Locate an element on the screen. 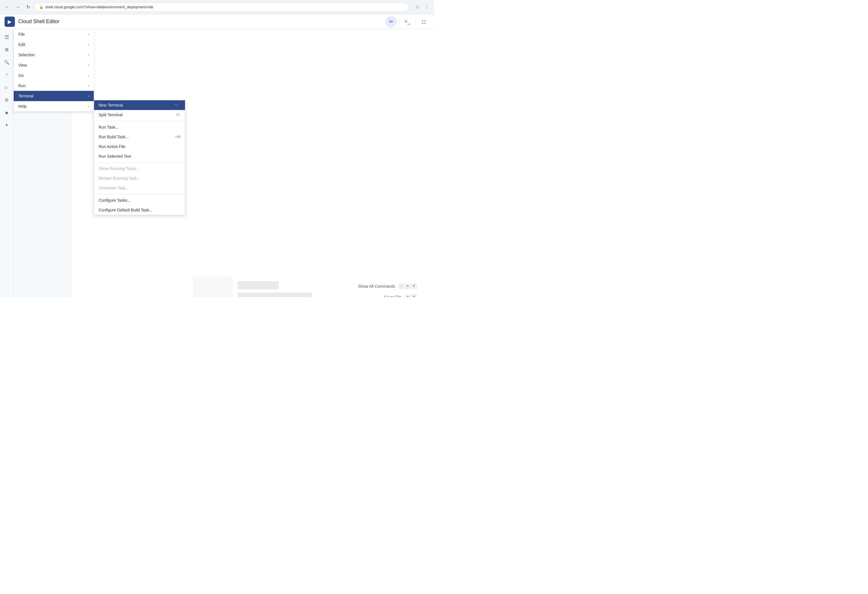 This screenshot has width=868, height=594. command-show-all-commands: Show All Commands ⇧ ⌘ P is located at coordinates (388, 286).